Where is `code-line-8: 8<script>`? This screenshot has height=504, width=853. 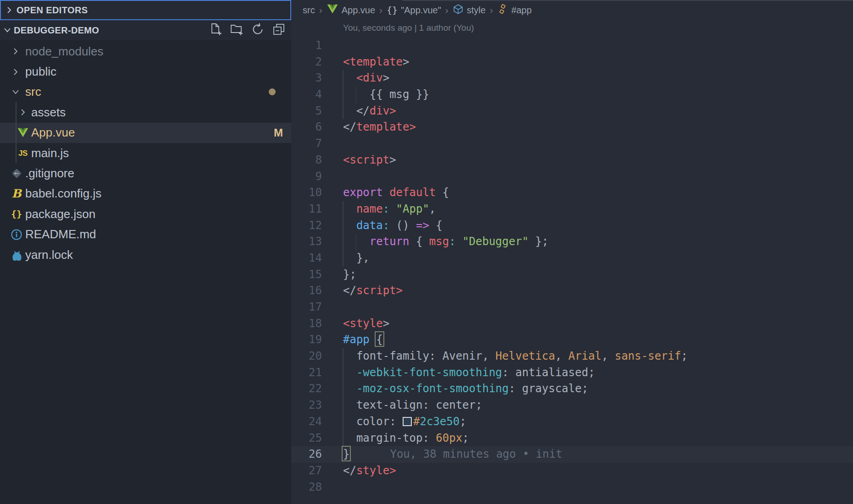 code-line-8: 8<script> is located at coordinates (572, 160).